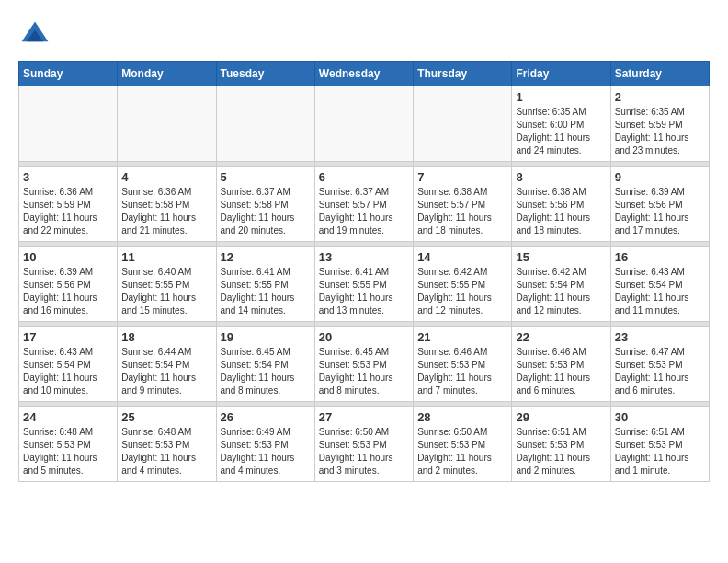 The width and height of the screenshot is (728, 563). I want to click on day-number: 13, so click(364, 258).